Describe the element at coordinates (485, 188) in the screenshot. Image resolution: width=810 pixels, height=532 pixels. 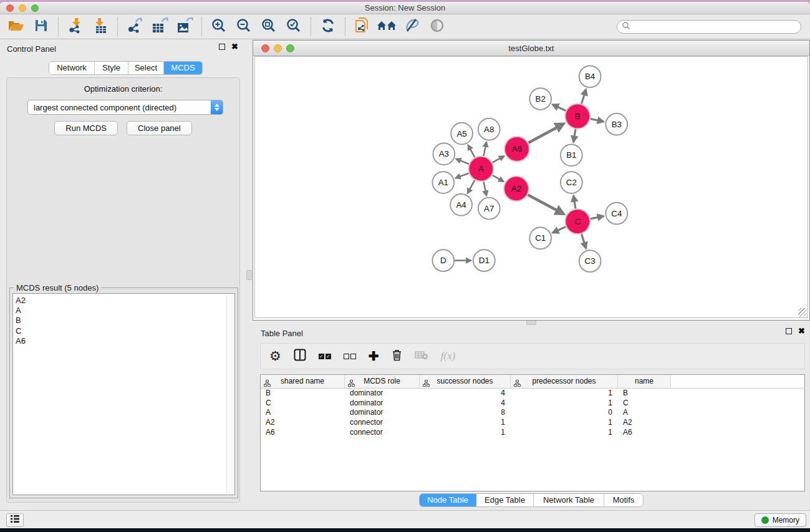
I see `graph-edge-A-A7` at that location.